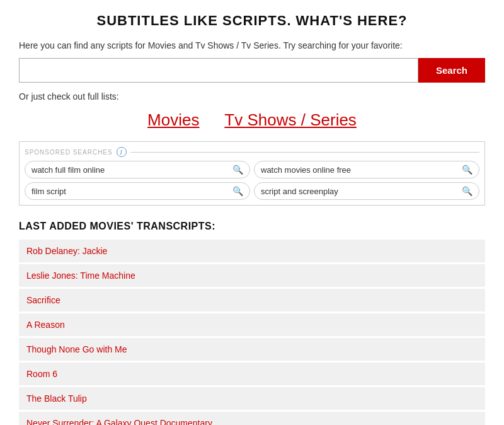 The height and width of the screenshot is (425, 504). What do you see at coordinates (452, 71) in the screenshot?
I see `search-button: Search` at bounding box center [452, 71].